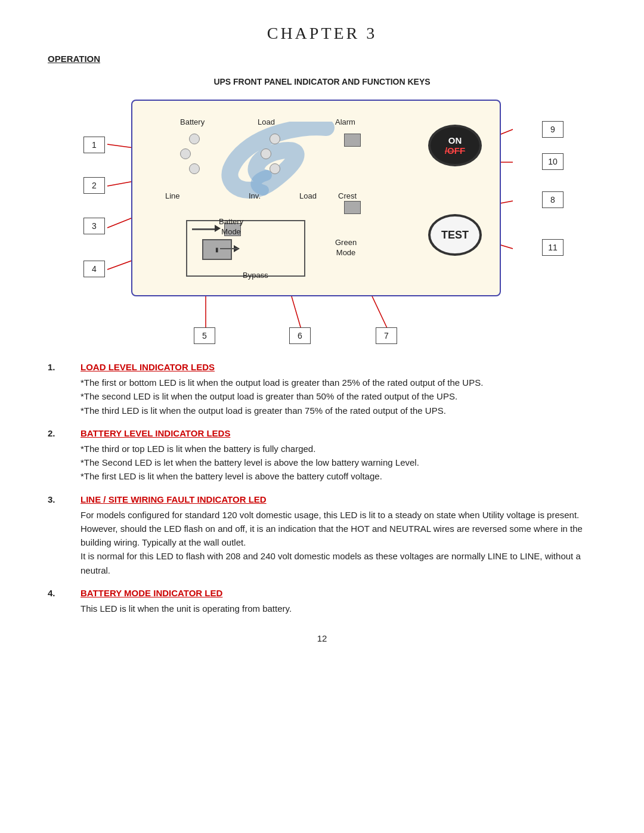 The image size is (644, 833). What do you see at coordinates (64, 367) in the screenshot?
I see `section-1-num: 1.` at bounding box center [64, 367].